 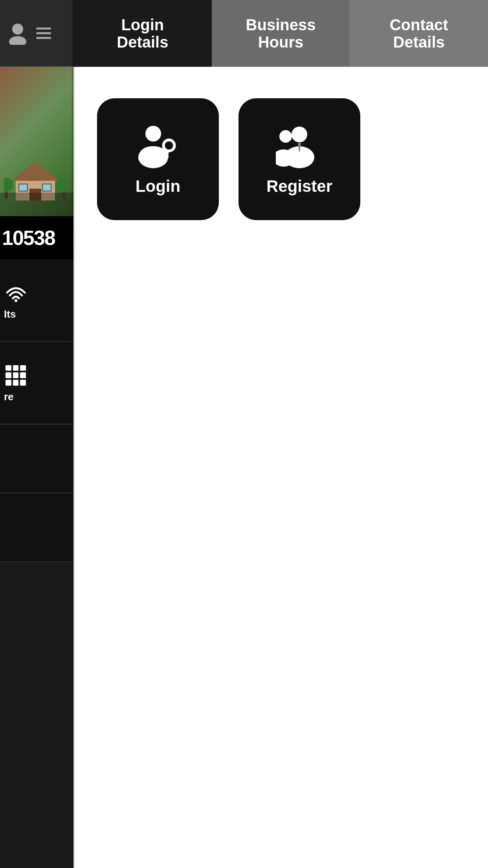 I want to click on tab-contact: Contact Details, so click(x=419, y=33).